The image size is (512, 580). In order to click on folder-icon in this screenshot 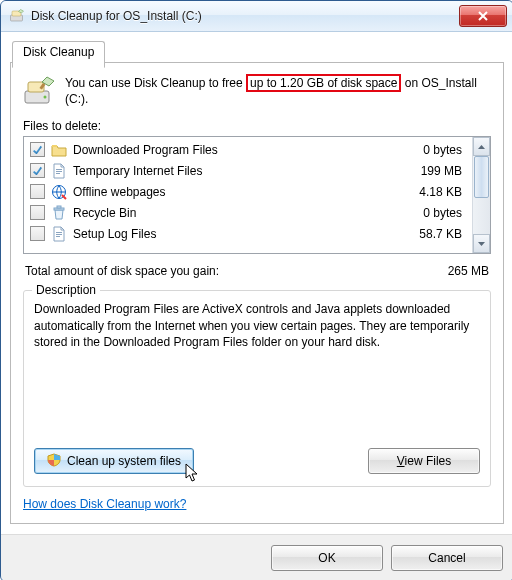, I will do `click(59, 150)`.